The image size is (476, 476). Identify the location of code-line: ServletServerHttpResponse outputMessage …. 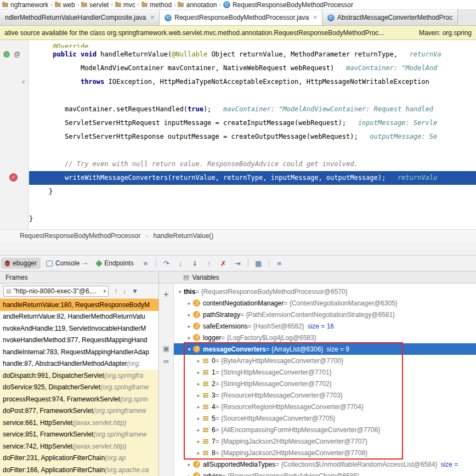
(252, 137).